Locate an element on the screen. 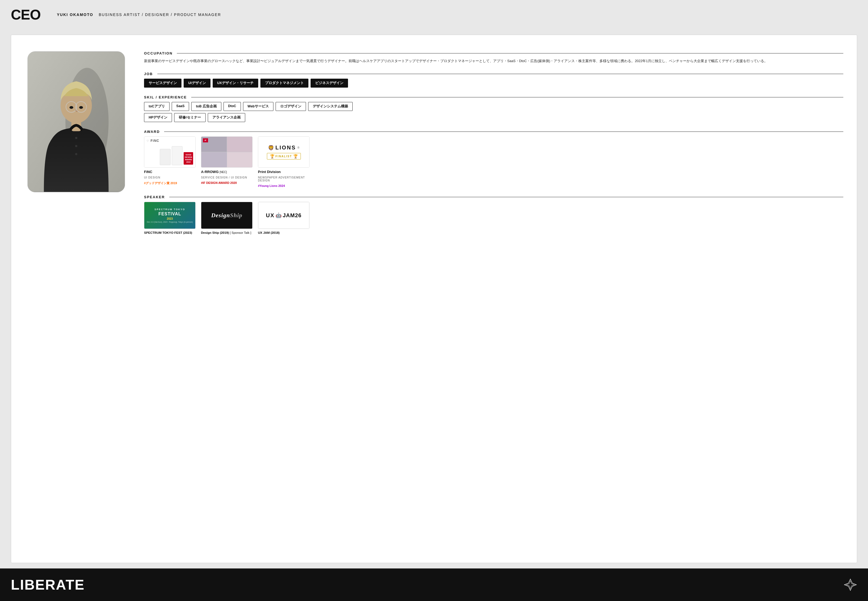 The width and height of the screenshot is (868, 601). job-tag-2: UIデザイン is located at coordinates (197, 83).